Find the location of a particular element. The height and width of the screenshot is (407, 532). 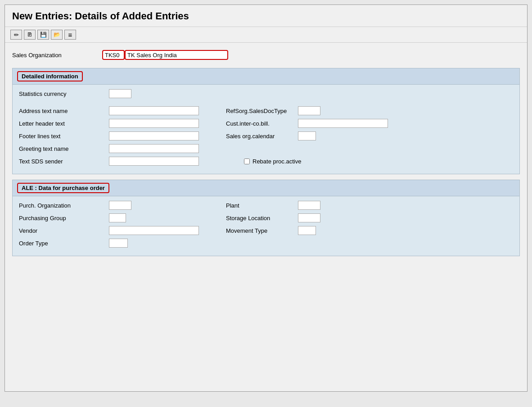

cust-interco-input is located at coordinates (343, 123).